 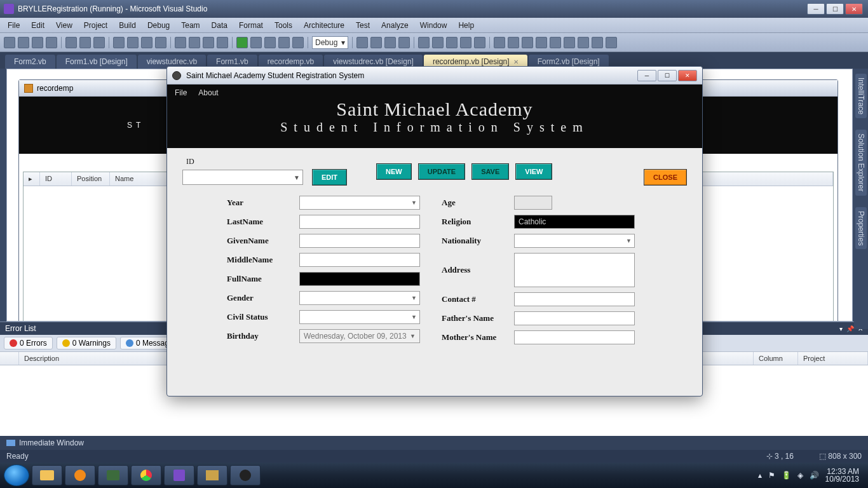 I want to click on start-button, so click(x=17, y=475).